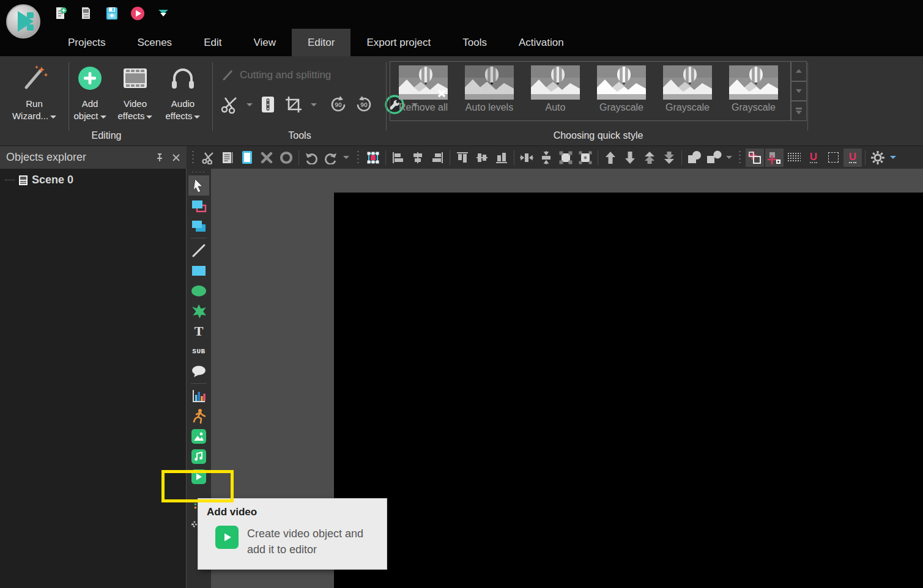 The image size is (923, 588). I want to click on quick-access-toolbar, so click(112, 13).